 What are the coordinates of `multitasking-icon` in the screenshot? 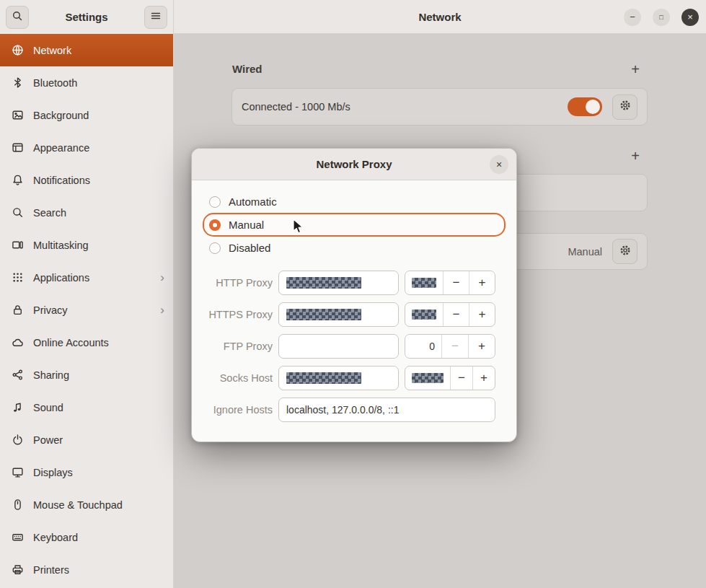 It's located at (17, 245).